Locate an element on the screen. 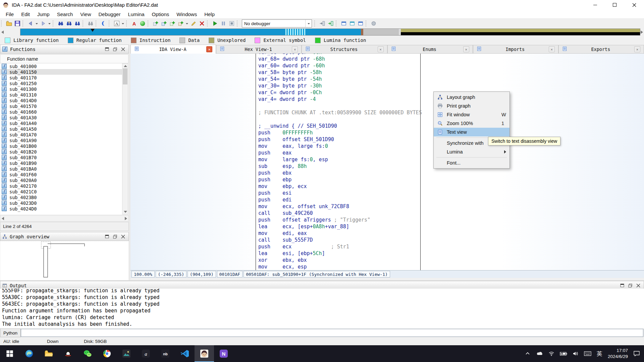 The image size is (644, 362). scrollbar-thumb is located at coordinates (125, 76).